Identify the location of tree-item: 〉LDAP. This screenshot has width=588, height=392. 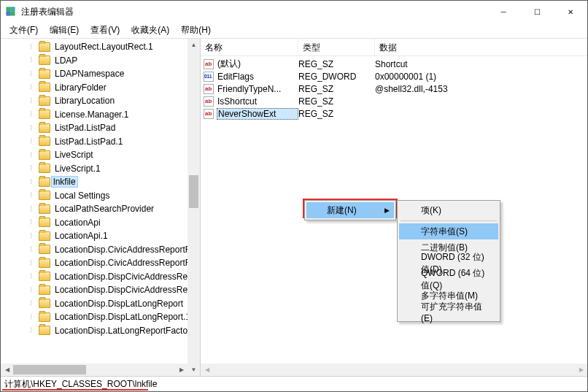
(94, 61).